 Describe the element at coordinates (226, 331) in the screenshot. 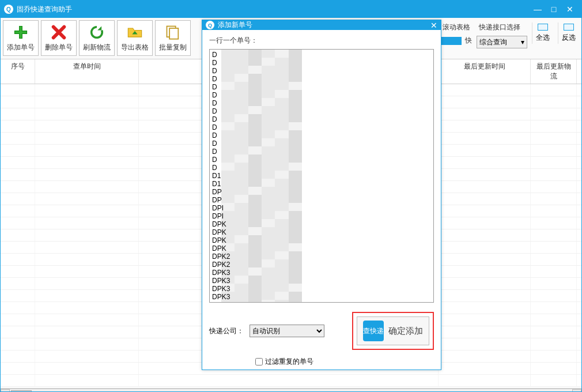

I see `company-label: 快递公司：` at that location.